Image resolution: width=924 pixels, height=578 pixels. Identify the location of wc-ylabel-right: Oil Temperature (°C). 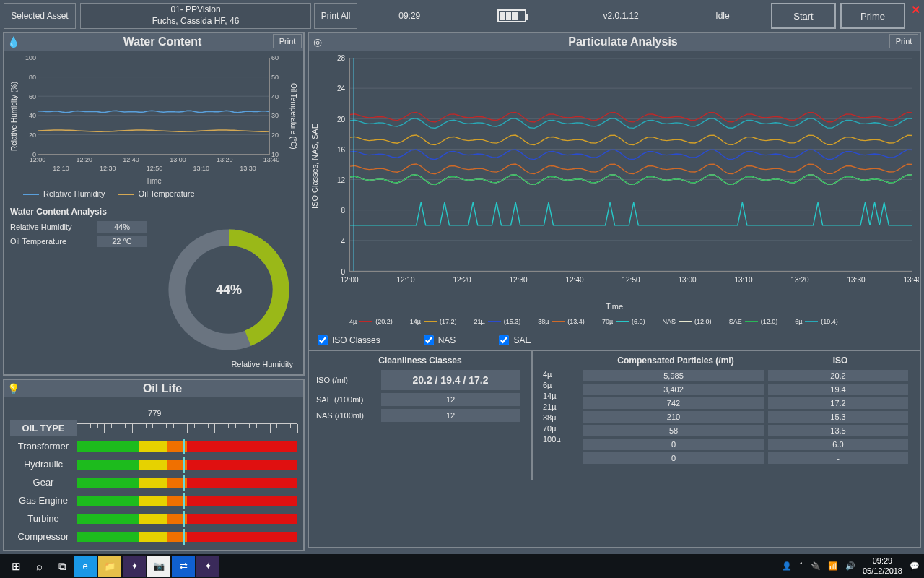
(293, 116).